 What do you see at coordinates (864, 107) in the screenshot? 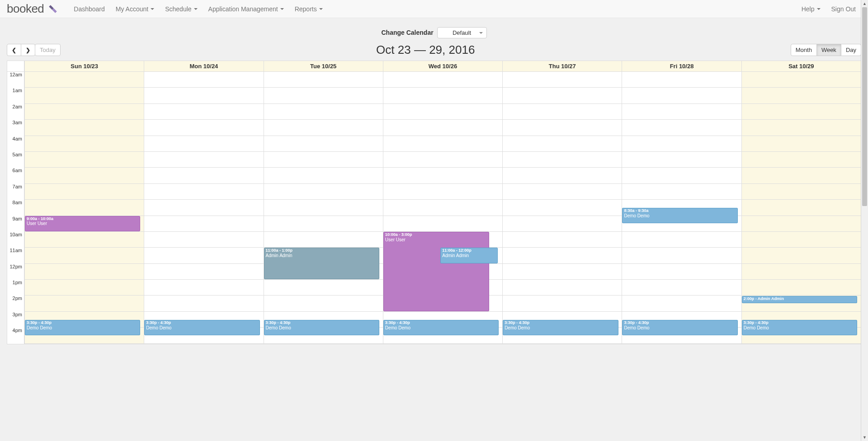
I see `scrollbar-thumb` at bounding box center [864, 107].